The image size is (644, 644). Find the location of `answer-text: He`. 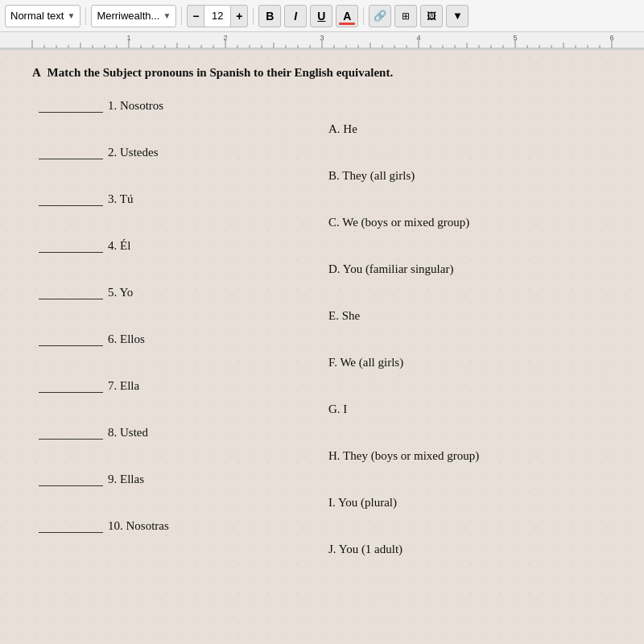

answer-text: He is located at coordinates (350, 129).